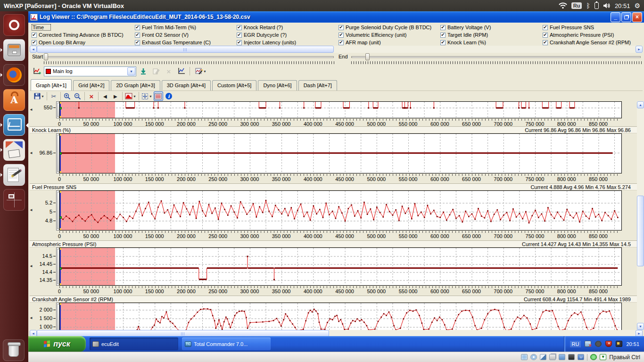 The width and height of the screenshot is (644, 362). What do you see at coordinates (639, 49) in the screenshot?
I see `scroll-right-arrow-icon: ►` at bounding box center [639, 49].